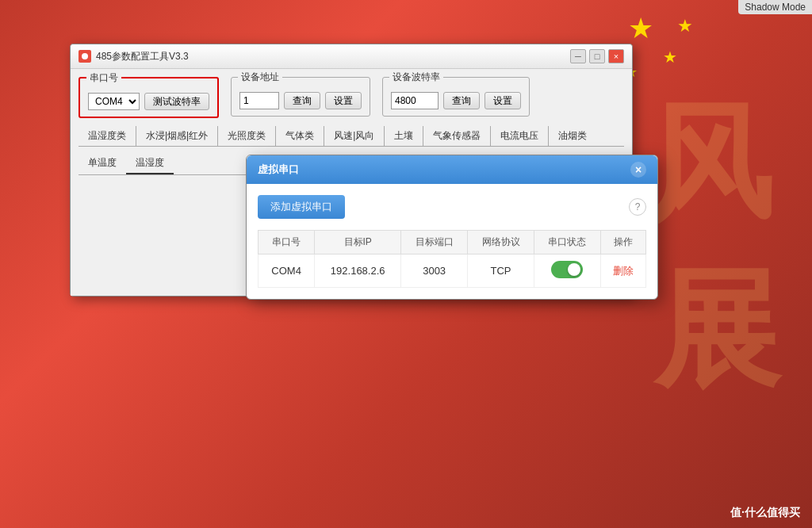 The width and height of the screenshot is (812, 528). I want to click on row-com: COM4, so click(287, 271).